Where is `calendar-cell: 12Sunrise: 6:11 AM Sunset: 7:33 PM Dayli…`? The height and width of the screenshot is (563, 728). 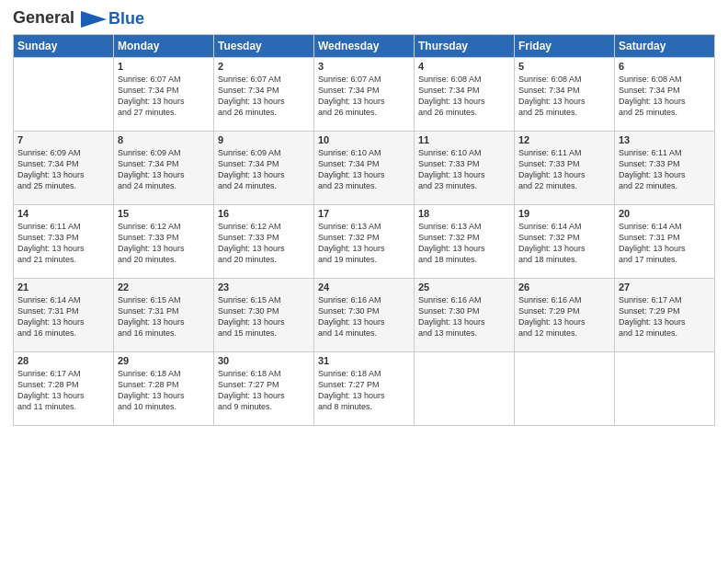
calendar-cell: 12Sunrise: 6:11 AM Sunset: 7:33 PM Dayli… is located at coordinates (564, 168).